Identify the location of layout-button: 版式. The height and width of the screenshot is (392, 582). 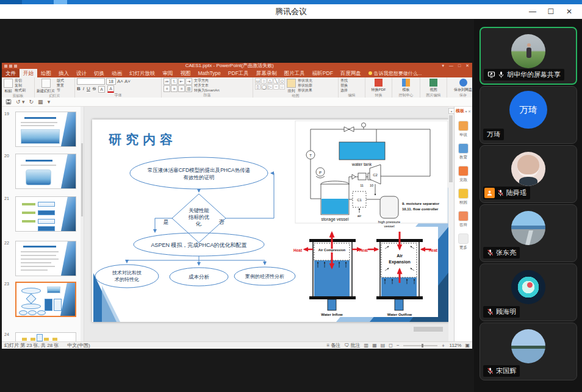
(60, 80).